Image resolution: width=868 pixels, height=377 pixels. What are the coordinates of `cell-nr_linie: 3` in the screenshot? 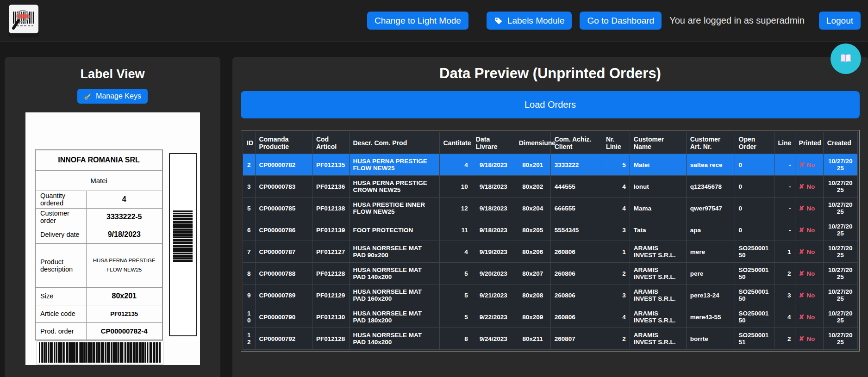 It's located at (616, 295).